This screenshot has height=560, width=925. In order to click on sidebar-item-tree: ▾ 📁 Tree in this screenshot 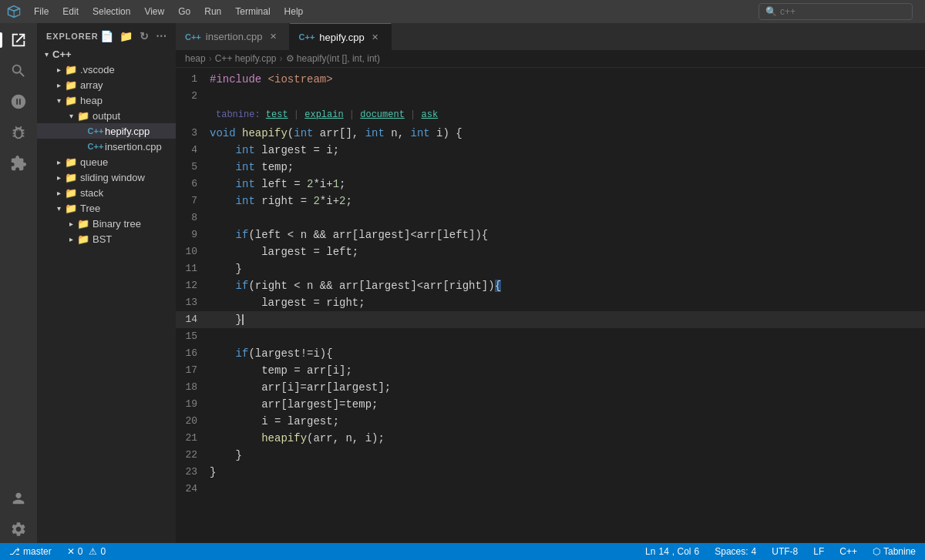, I will do `click(106, 208)`.